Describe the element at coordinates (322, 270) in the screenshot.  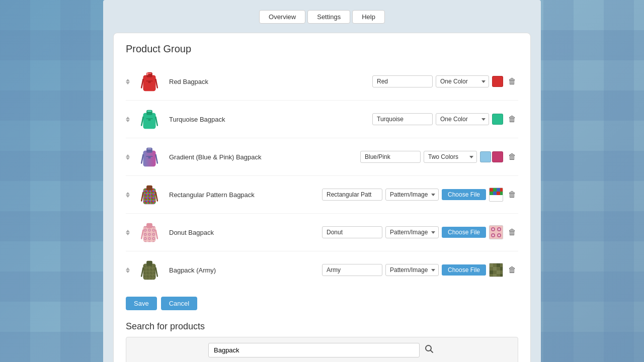
I see `product-row: Bagpack (Army) One Color Two Colors Patt…` at that location.